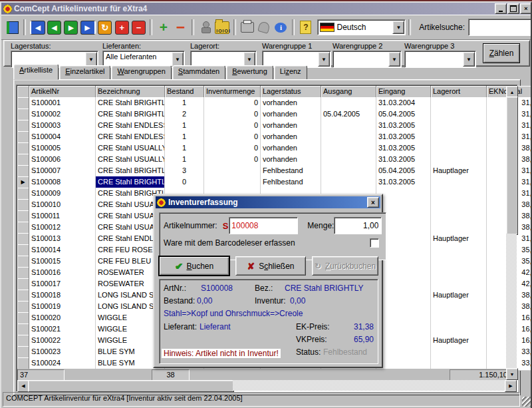  Describe the element at coordinates (345, 266) in the screenshot. I see `book-back-button: ↻ Zurückbuchen` at that location.